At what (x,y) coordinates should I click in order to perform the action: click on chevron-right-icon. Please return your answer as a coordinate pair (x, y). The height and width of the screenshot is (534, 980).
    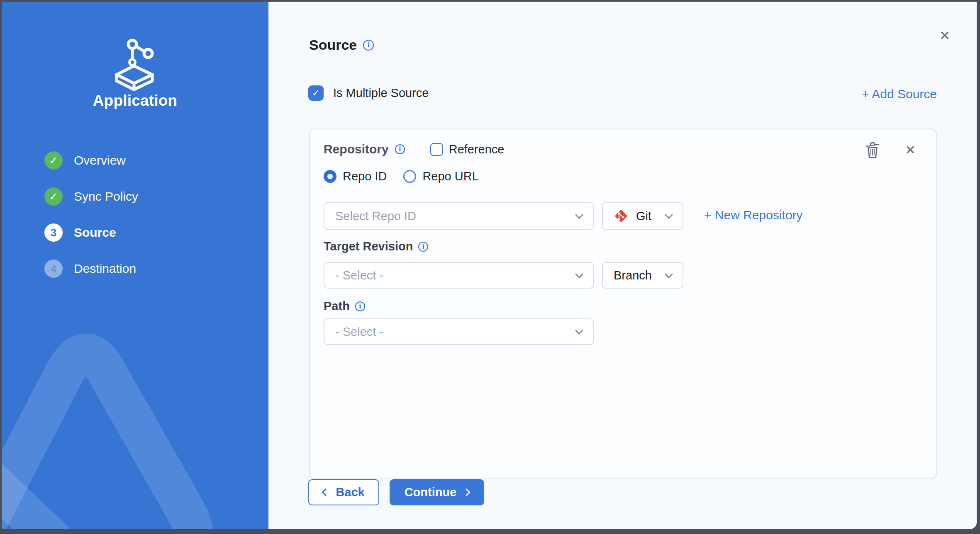
    Looking at the image, I should click on (467, 492).